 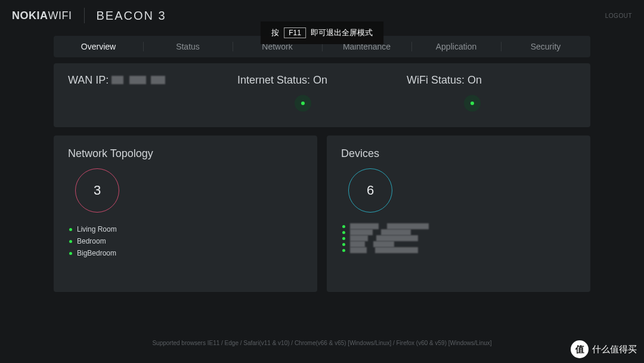 I want to click on logout-link: LOGOUT, so click(x=619, y=16).